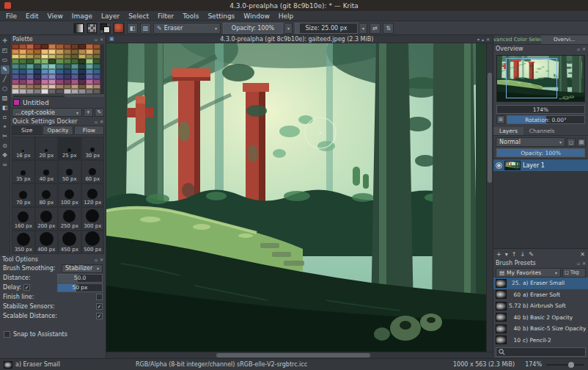 This screenshot has width=588, height=370. What do you see at coordinates (541, 153) in the screenshot?
I see `layer-opacity-slider: Opacity: 100%` at bounding box center [541, 153].